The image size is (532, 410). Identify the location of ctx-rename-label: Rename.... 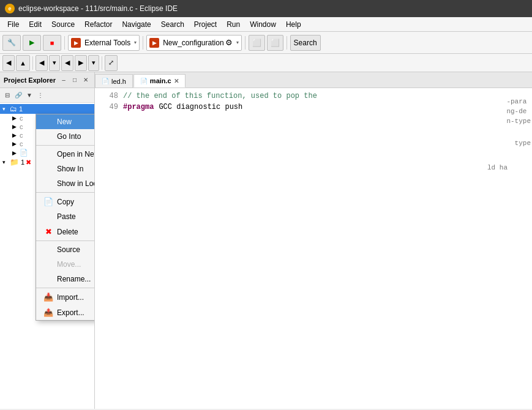
(76, 279).